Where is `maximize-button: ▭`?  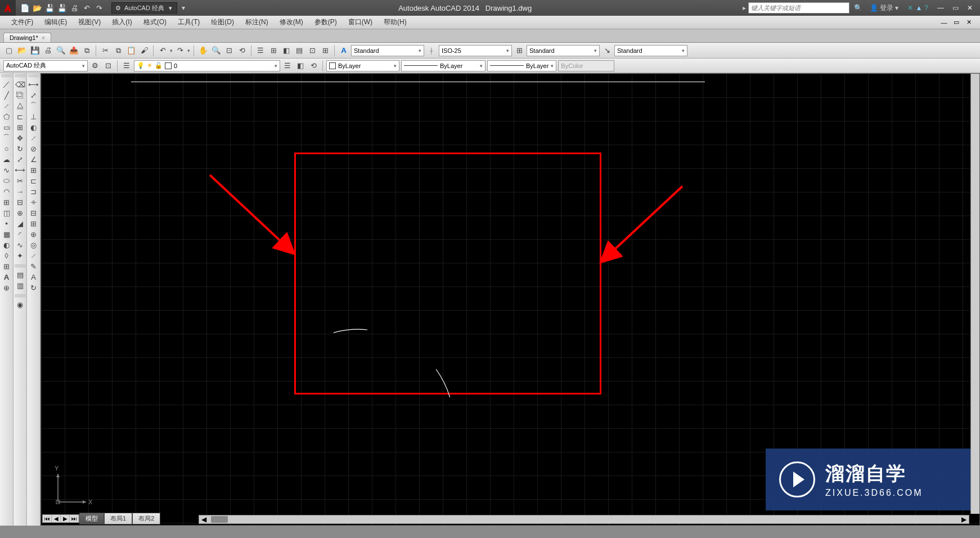 maximize-button: ▭ is located at coordinates (955, 8).